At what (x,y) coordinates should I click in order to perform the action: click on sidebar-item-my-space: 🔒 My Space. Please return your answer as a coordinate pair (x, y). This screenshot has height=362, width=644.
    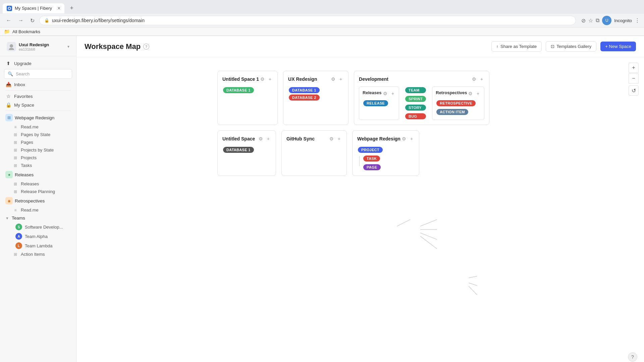
    Looking at the image, I should click on (38, 105).